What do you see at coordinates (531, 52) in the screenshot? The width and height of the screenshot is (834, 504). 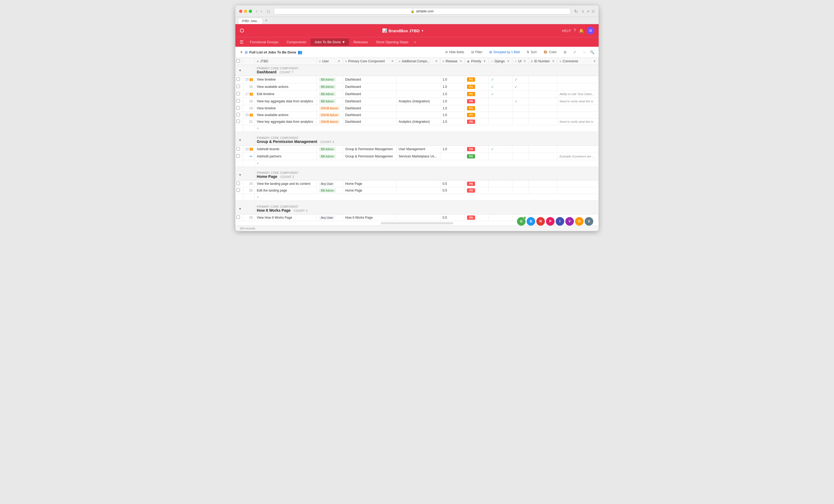 I see `sort-button: ⇅ Sort` at bounding box center [531, 52].